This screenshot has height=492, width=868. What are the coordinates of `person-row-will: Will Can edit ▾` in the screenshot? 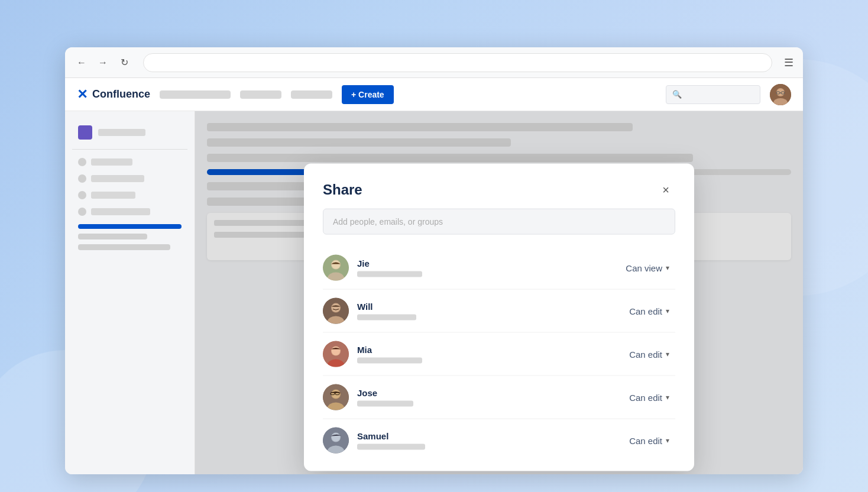 It's located at (499, 311).